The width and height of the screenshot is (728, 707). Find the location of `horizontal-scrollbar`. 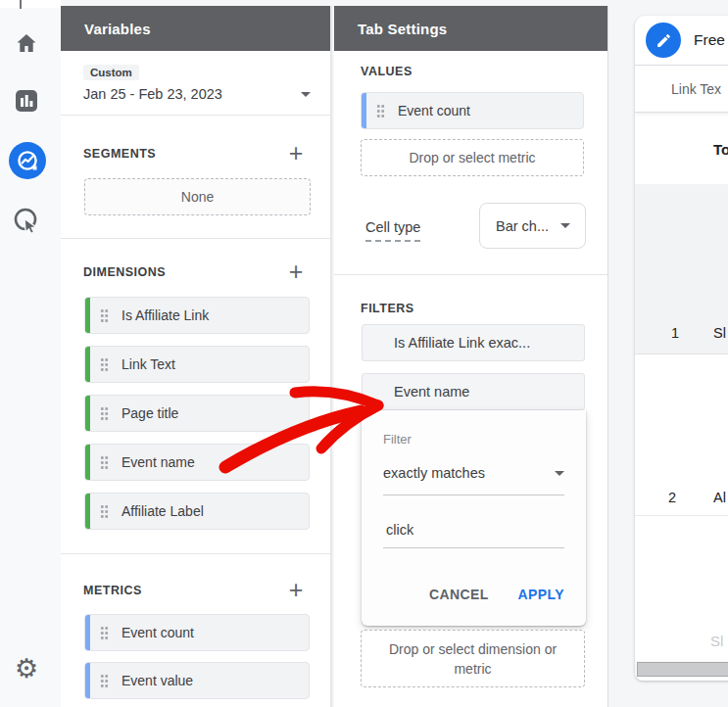

horizontal-scrollbar is located at coordinates (682, 670).